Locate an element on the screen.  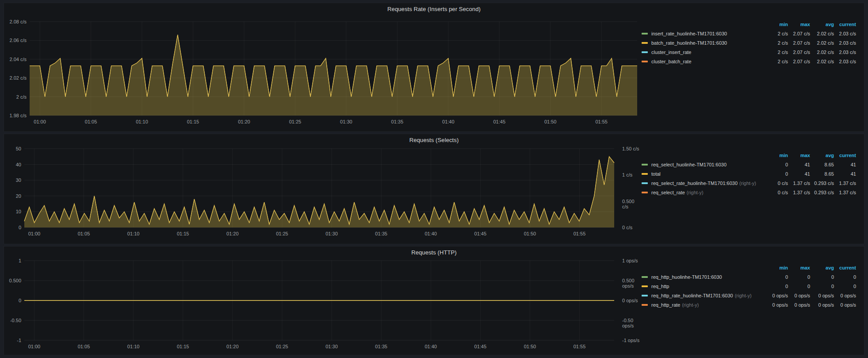
series-label: cluster_insert_rate is located at coordinates (671, 52).